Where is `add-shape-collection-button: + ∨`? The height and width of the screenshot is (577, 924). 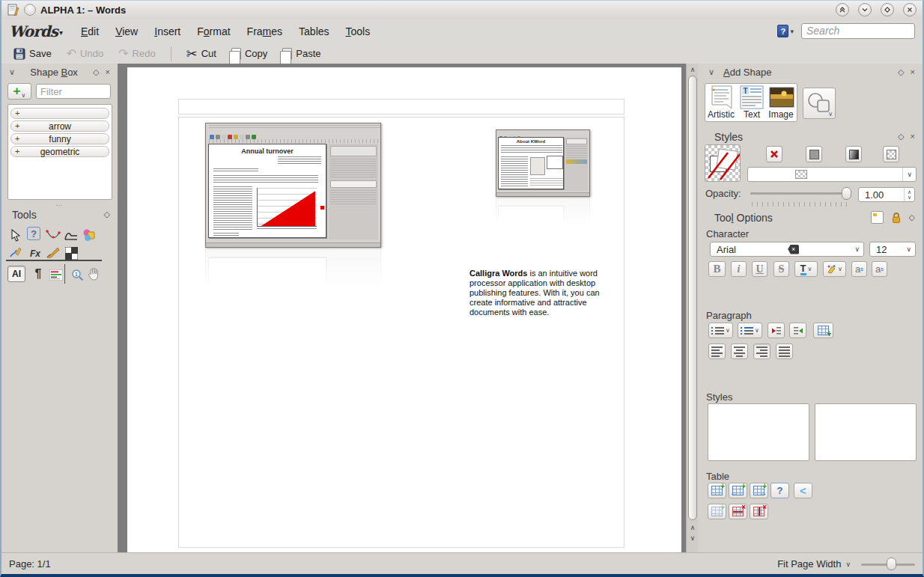 add-shape-collection-button: + ∨ is located at coordinates (19, 91).